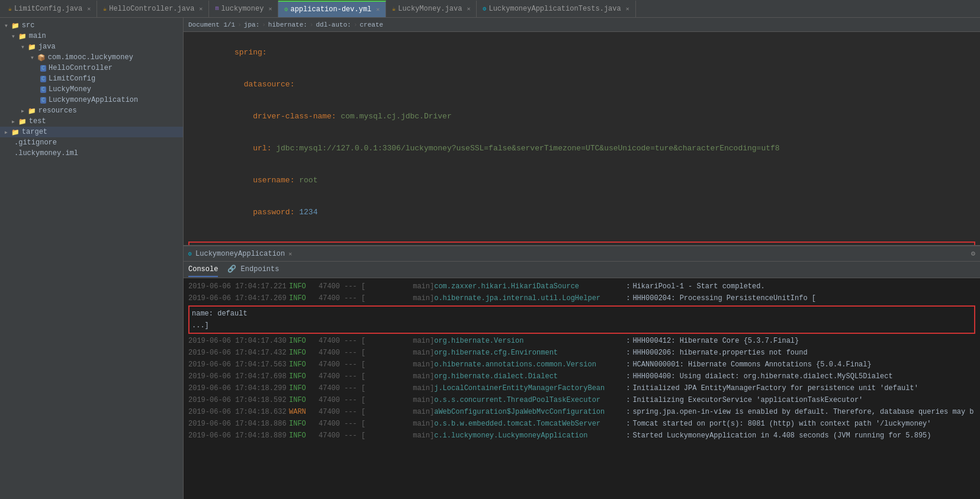 This screenshot has width=980, height=499. Describe the element at coordinates (91, 89) in the screenshot. I see `sidebar-item-lucky-money: C LuckyMoney` at that location.